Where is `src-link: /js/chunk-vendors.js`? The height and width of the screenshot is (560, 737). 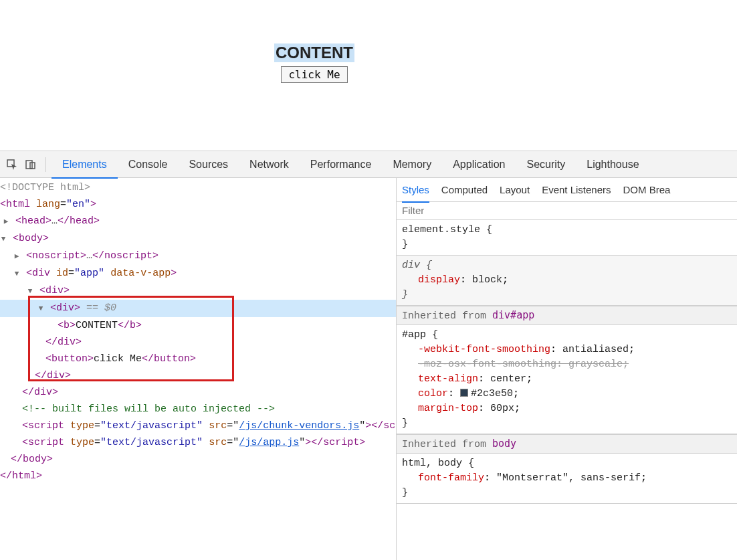
src-link: /js/chunk-vendors.js is located at coordinates (299, 426).